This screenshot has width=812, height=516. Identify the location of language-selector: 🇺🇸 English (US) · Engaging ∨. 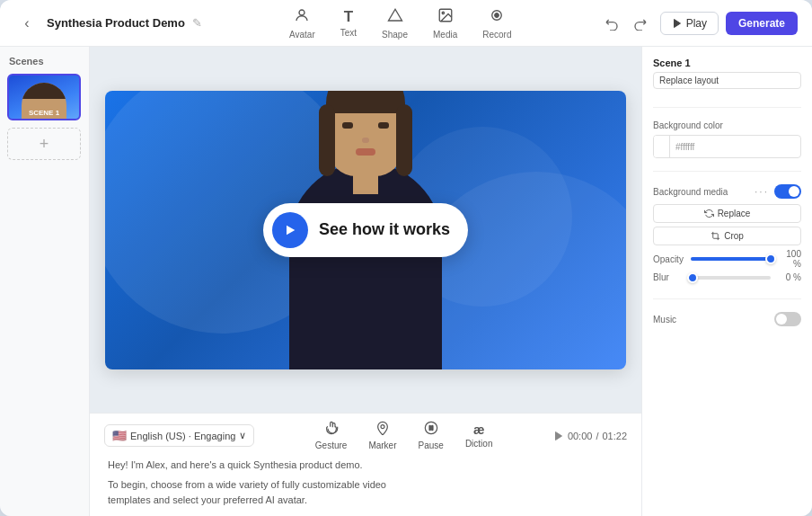
(180, 435).